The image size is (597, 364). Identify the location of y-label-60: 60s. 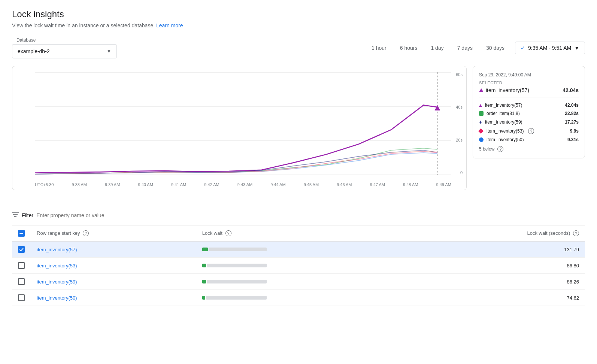
(459, 75).